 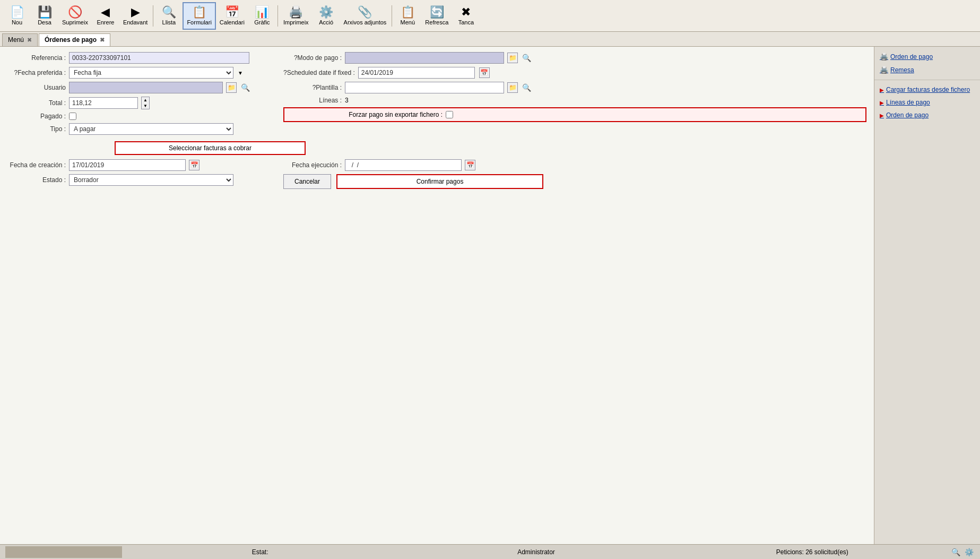 I want to click on fecha-preferida-dropdown-icon: ▼, so click(x=240, y=73).